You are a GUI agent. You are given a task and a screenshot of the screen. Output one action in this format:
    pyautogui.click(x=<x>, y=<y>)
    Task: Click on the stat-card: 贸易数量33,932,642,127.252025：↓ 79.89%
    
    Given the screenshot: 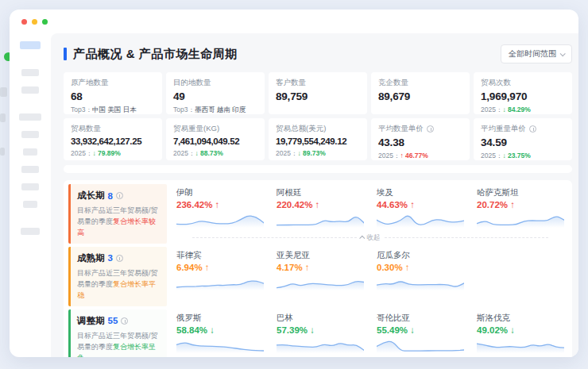 What is the action you would take?
    pyautogui.click(x=113, y=140)
    